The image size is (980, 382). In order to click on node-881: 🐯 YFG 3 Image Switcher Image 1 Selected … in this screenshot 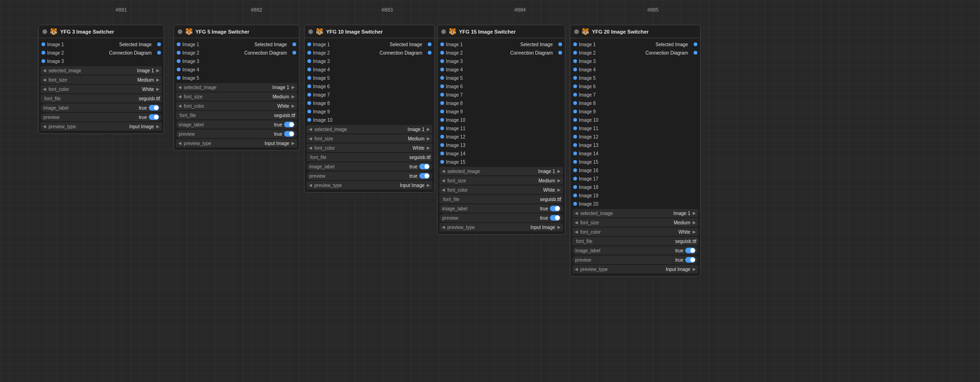, I will do `click(101, 79)`.